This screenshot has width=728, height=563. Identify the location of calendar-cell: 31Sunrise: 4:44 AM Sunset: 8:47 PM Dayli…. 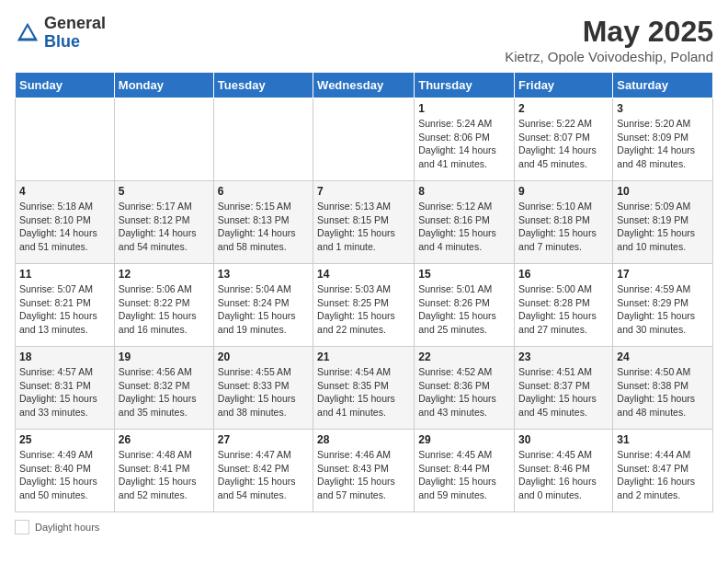
(664, 471).